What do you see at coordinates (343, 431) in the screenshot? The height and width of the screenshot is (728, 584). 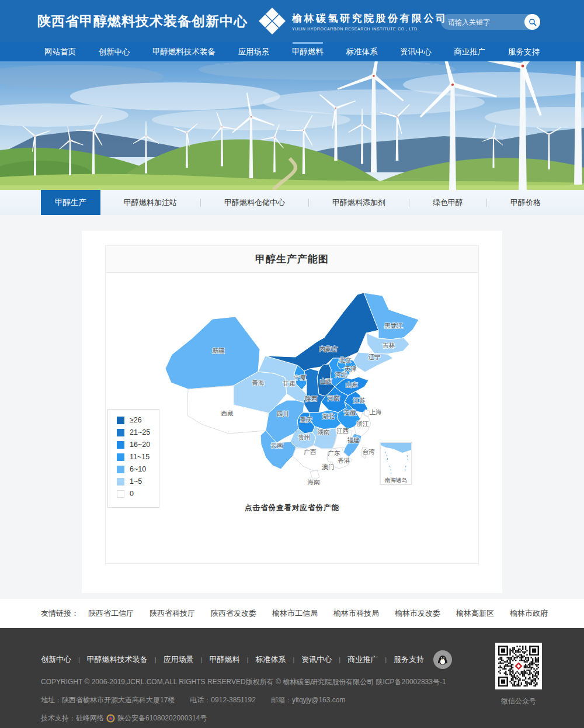 I see `province-label-江西: 江西` at bounding box center [343, 431].